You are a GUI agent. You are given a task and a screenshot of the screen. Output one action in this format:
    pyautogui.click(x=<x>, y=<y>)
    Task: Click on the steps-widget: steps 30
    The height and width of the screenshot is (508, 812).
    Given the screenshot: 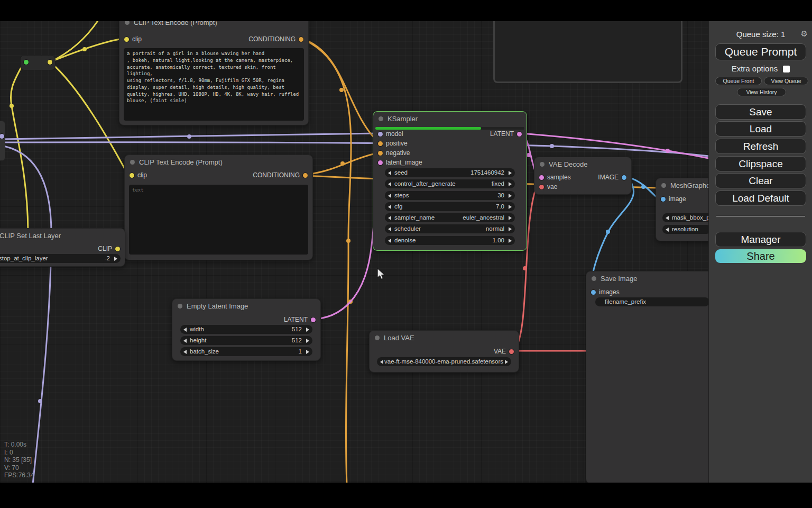 What is the action you would take?
    pyautogui.click(x=450, y=196)
    